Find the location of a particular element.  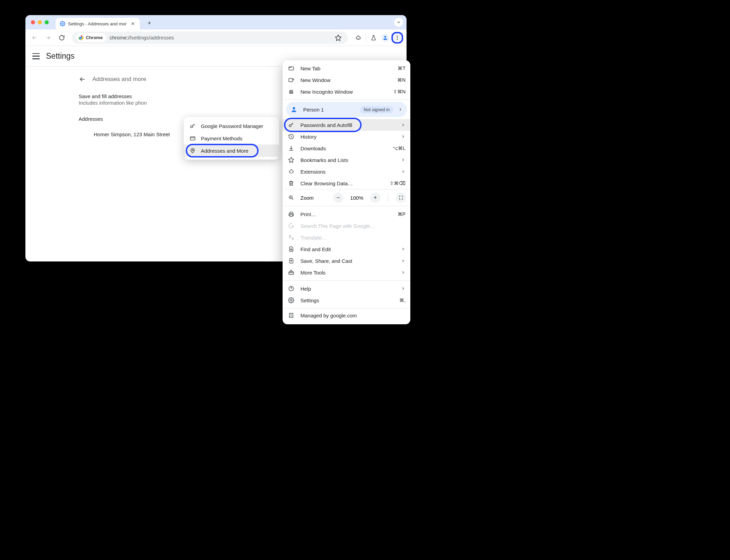

menu-profile-row: Person 1 Not signed in is located at coordinates (346, 109).